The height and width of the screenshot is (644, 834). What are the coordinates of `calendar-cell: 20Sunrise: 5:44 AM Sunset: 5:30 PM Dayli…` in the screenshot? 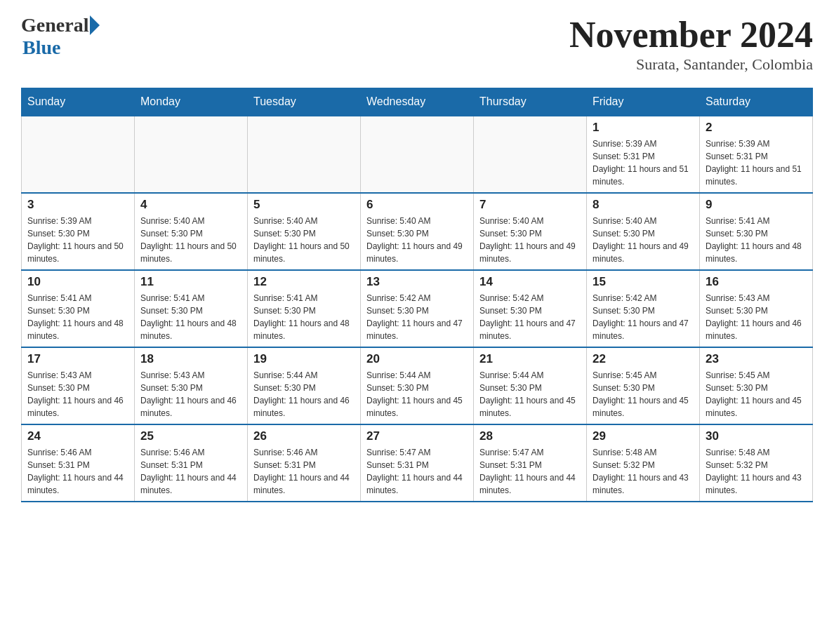 It's located at (417, 386).